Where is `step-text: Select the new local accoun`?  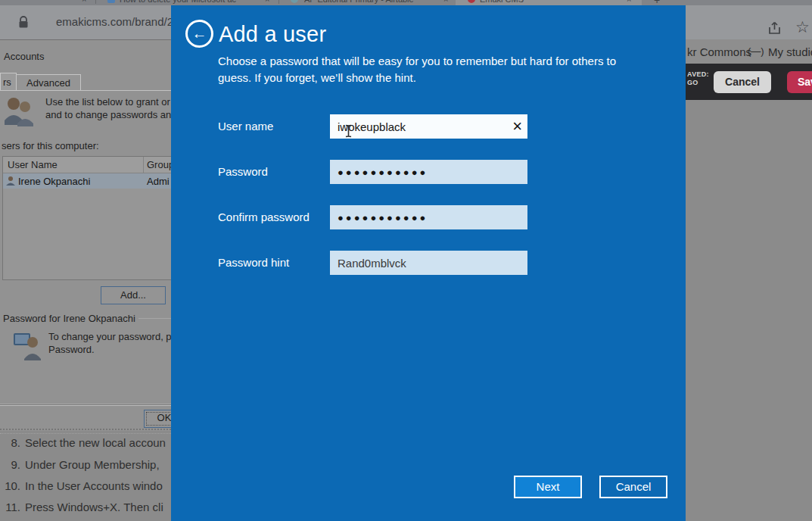 step-text: Select the new local accoun is located at coordinates (95, 442).